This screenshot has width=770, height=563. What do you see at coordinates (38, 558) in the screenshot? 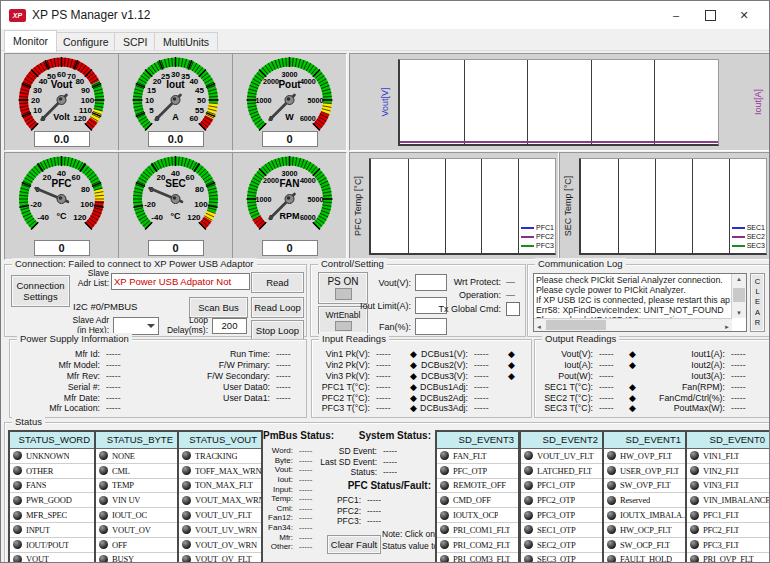
I see `status-label: VOUT` at bounding box center [38, 558].